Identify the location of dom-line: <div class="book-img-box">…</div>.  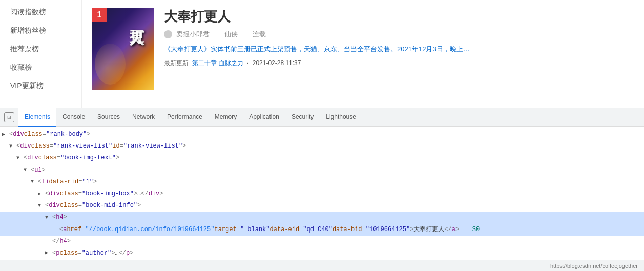
(322, 194).